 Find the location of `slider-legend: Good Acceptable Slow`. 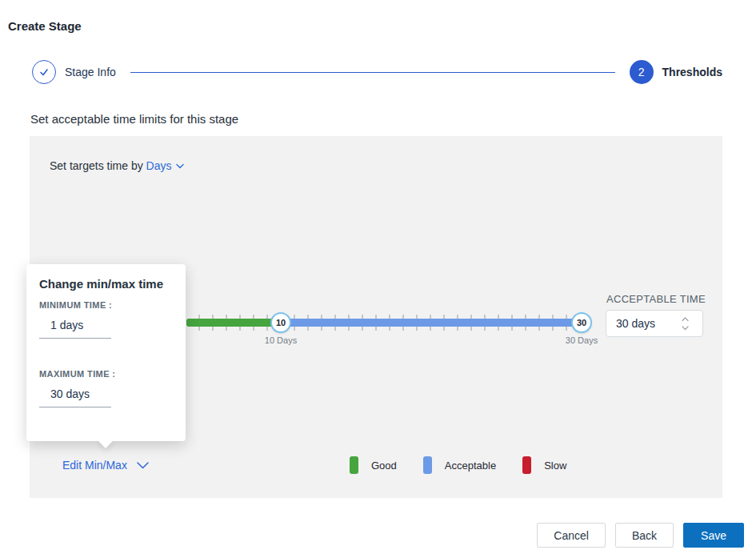

slider-legend: Good Acceptable Slow is located at coordinates (471, 465).